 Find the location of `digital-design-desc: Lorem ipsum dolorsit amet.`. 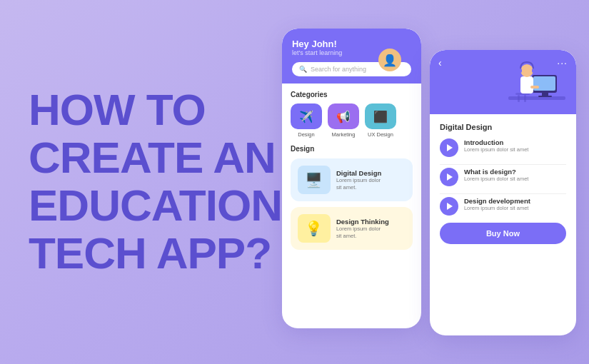

digital-design-desc: Lorem ipsum dolorsit amet. is located at coordinates (358, 184).